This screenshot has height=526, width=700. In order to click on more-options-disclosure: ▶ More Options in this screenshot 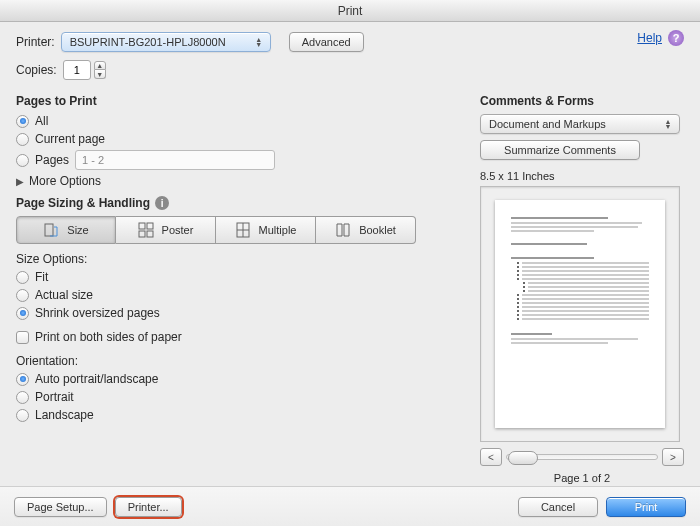, I will do `click(235, 181)`.